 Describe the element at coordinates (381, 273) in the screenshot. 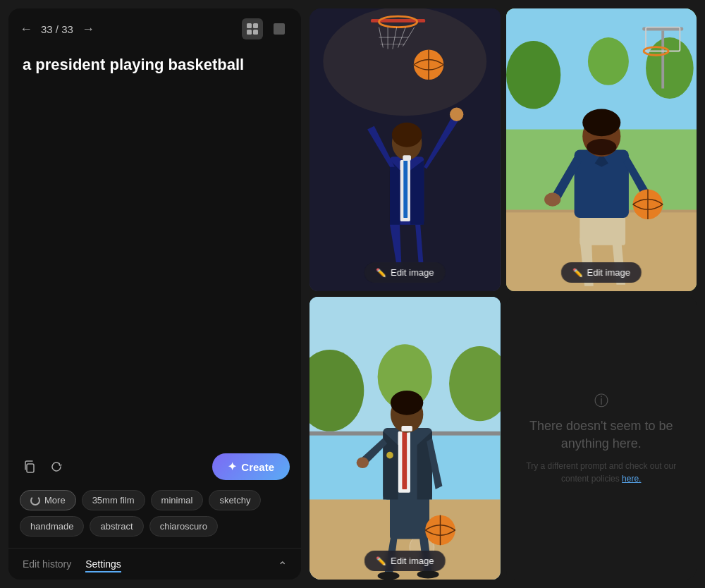

I see `pencil-icon-1: ✏️` at that location.